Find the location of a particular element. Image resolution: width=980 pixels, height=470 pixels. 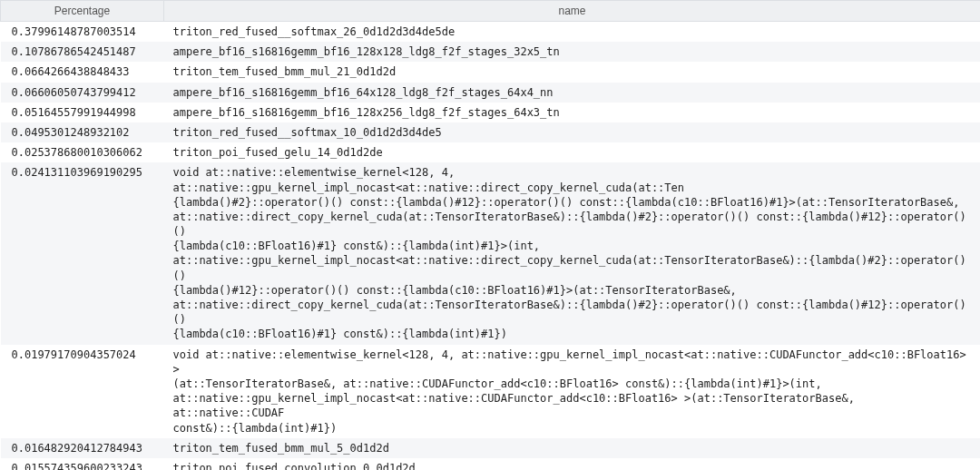

cell-percentage: 0.05164557991944998 is located at coordinates (83, 113).